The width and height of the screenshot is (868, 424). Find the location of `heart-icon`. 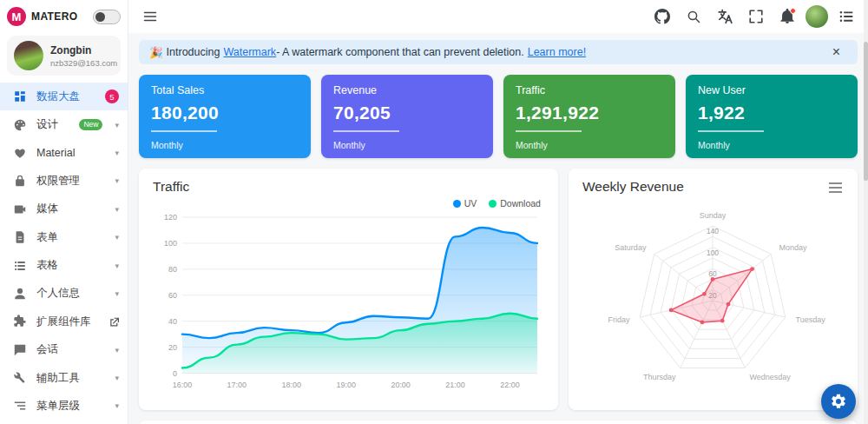

heart-icon is located at coordinates (20, 153).